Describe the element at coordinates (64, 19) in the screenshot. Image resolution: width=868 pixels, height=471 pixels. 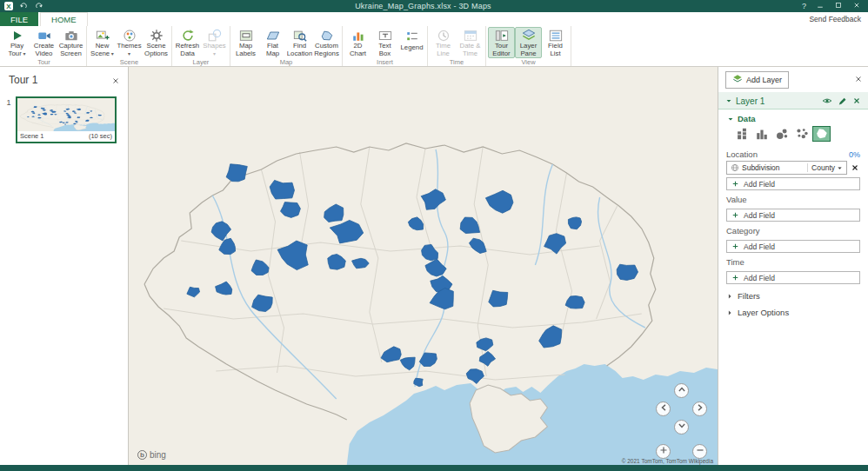
I see `tab-home: HOME` at that location.